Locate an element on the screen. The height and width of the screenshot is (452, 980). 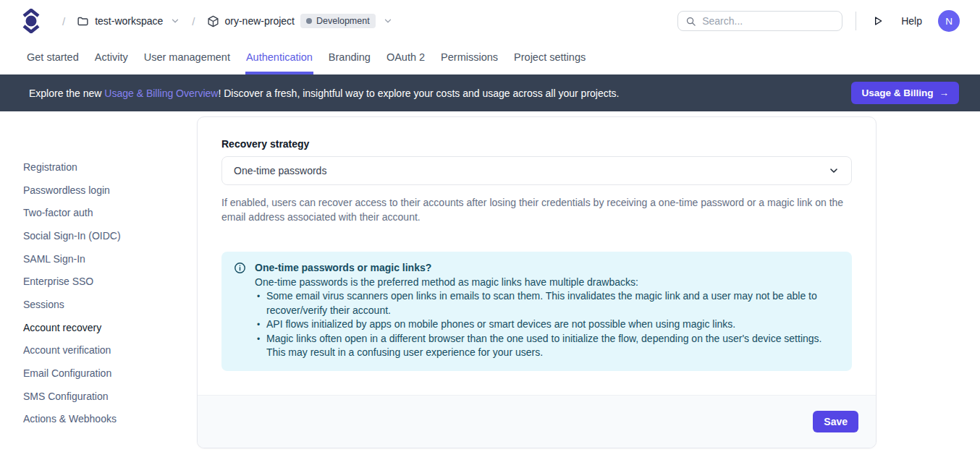
info-bullet: Some email virus scanners open links in … is located at coordinates (547, 304).